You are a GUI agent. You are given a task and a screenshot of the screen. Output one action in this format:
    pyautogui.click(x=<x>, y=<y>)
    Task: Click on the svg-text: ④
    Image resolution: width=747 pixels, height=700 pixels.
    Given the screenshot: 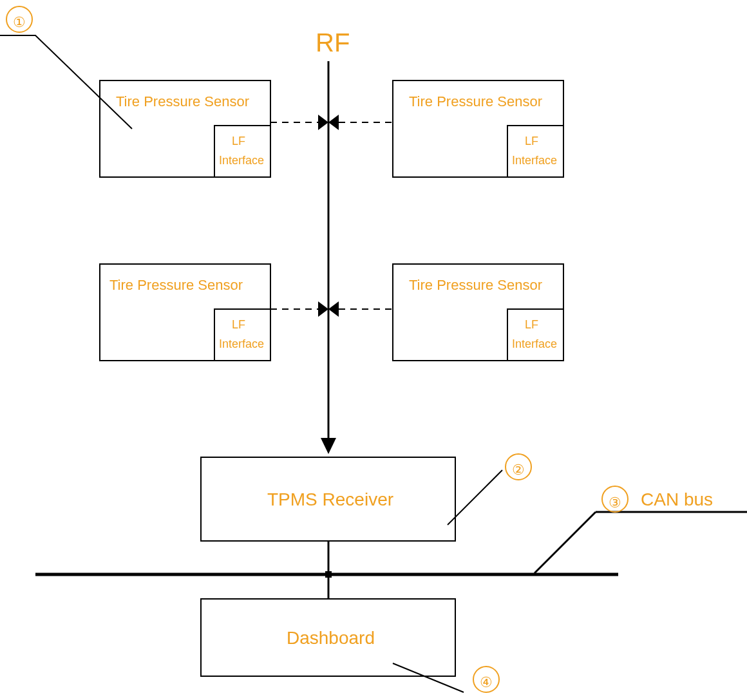 What is the action you would take?
    pyautogui.click(x=486, y=683)
    